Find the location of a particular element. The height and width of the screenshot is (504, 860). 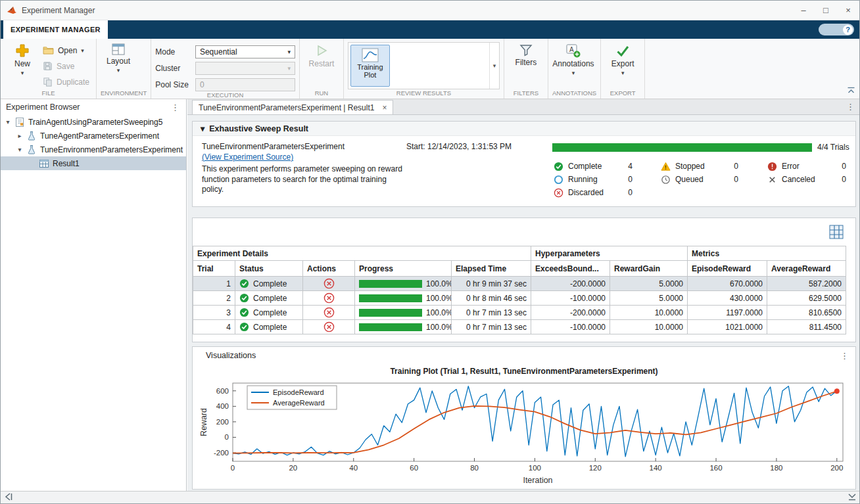

close-button: × is located at coordinates (848, 11).